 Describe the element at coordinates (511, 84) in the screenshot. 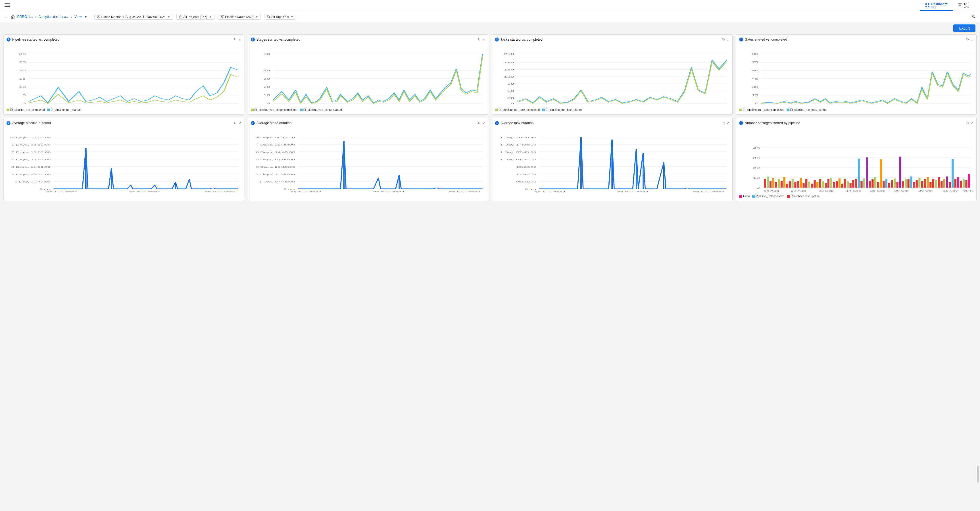

I see `svg-text: 90` at that location.